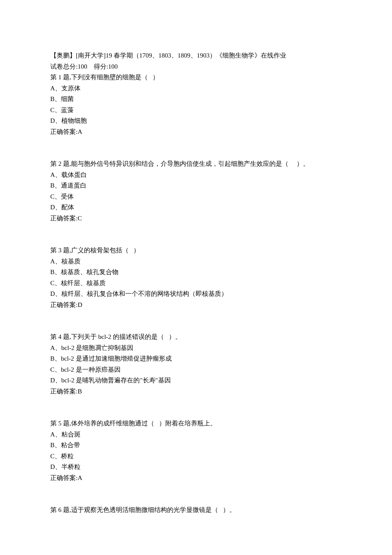  Describe the element at coordinates (196, 175) in the screenshot. I see `option-a: A、载体蛋白` at that location.